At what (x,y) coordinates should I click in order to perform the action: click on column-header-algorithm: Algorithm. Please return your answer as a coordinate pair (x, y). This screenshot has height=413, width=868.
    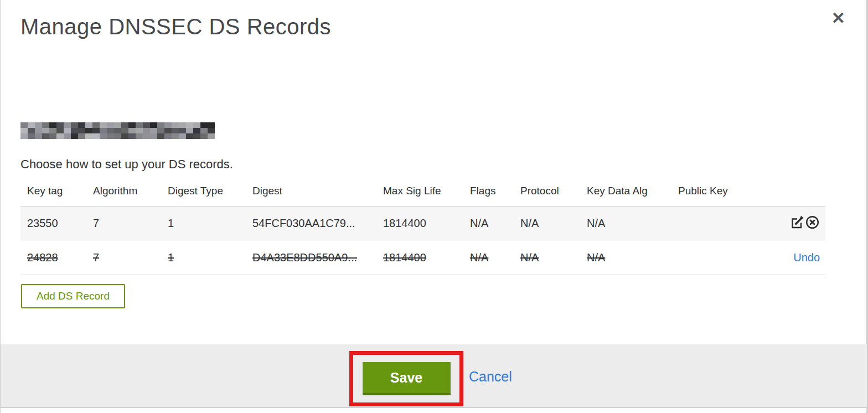
    Looking at the image, I should click on (124, 194).